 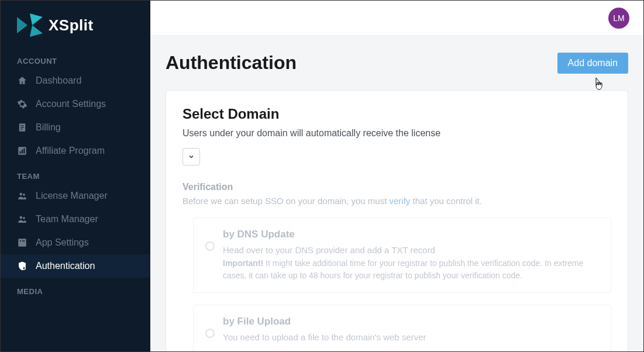 I want to click on app-icon, so click(x=22, y=243).